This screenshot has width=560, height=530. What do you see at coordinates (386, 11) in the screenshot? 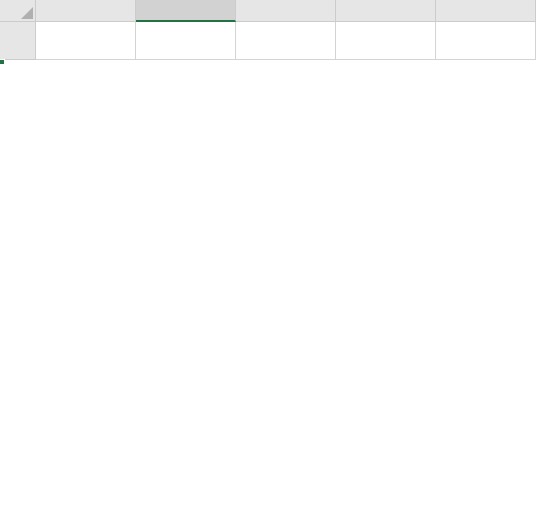
I see `col-header-d` at bounding box center [386, 11].